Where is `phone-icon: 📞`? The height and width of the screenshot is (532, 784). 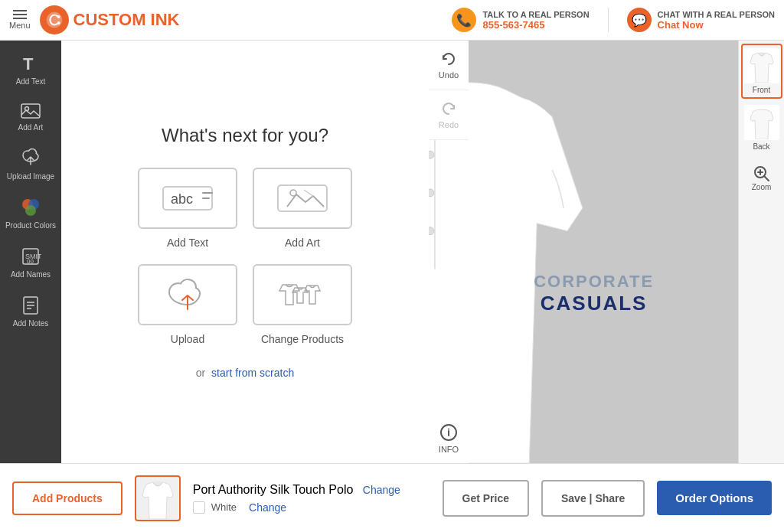 phone-icon: 📞 is located at coordinates (464, 20).